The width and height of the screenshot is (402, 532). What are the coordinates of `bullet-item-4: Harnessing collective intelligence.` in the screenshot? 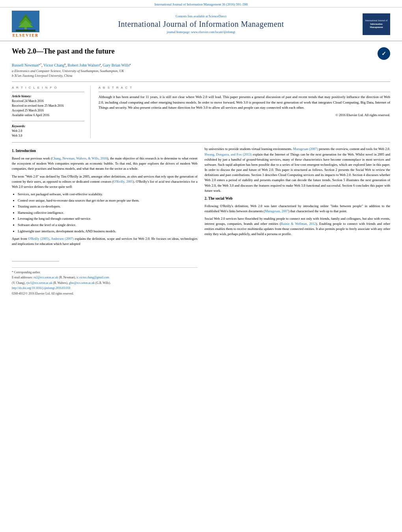 It's located at (108, 213).